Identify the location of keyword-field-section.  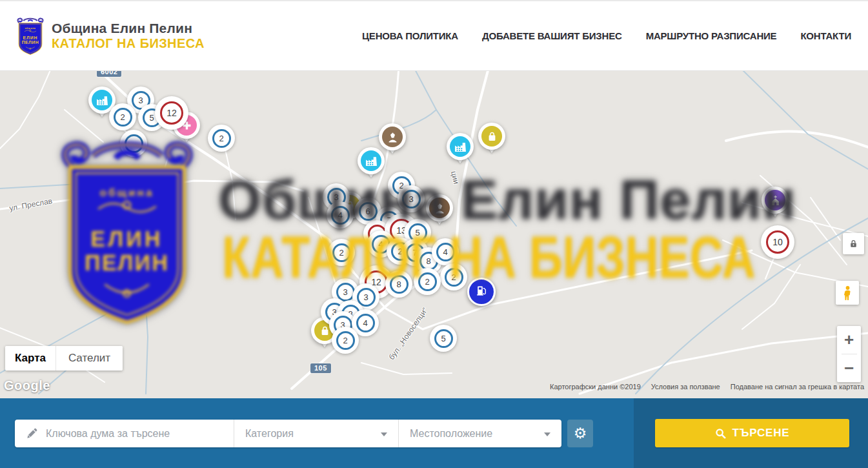
(124, 434).